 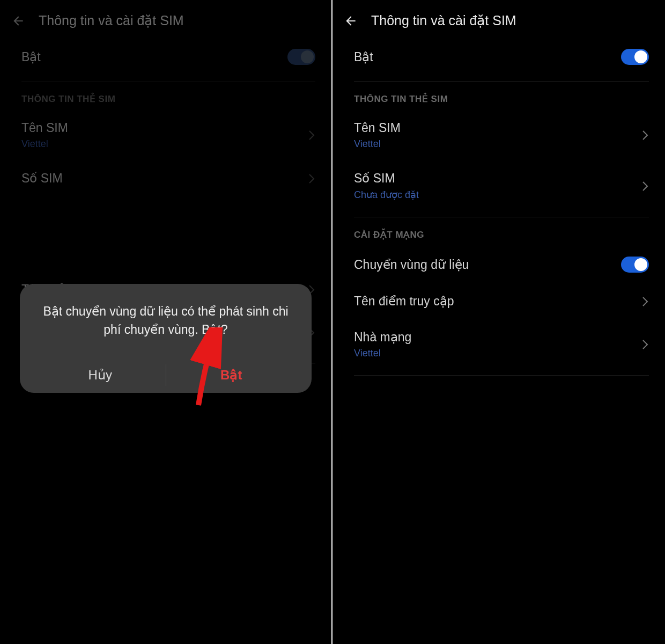 I want to click on sim-number-value: Chưa được đặt, so click(x=498, y=195).